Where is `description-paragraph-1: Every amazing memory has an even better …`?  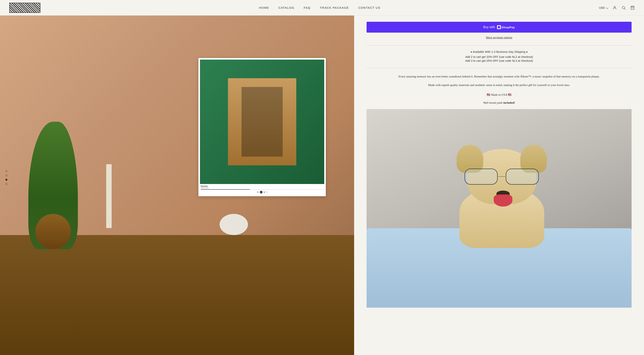
description-paragraph-1: Every amazing memory has an even better … is located at coordinates (499, 77).